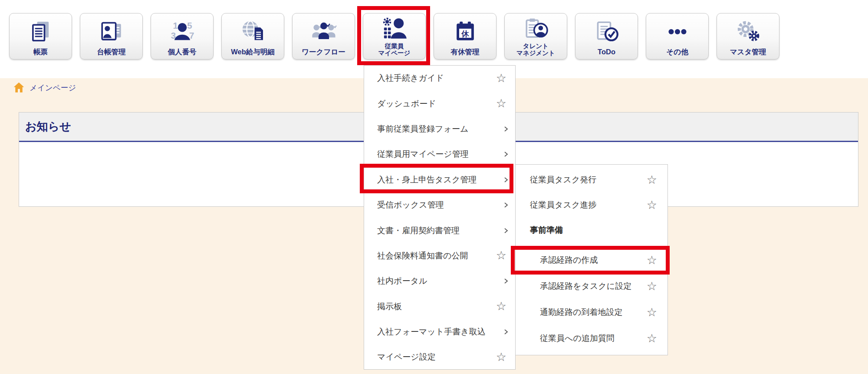 The width and height of the screenshot is (868, 374). Describe the element at coordinates (423, 256) in the screenshot. I see `menu-item-label: 社会保険料通知書の公開` at that location.